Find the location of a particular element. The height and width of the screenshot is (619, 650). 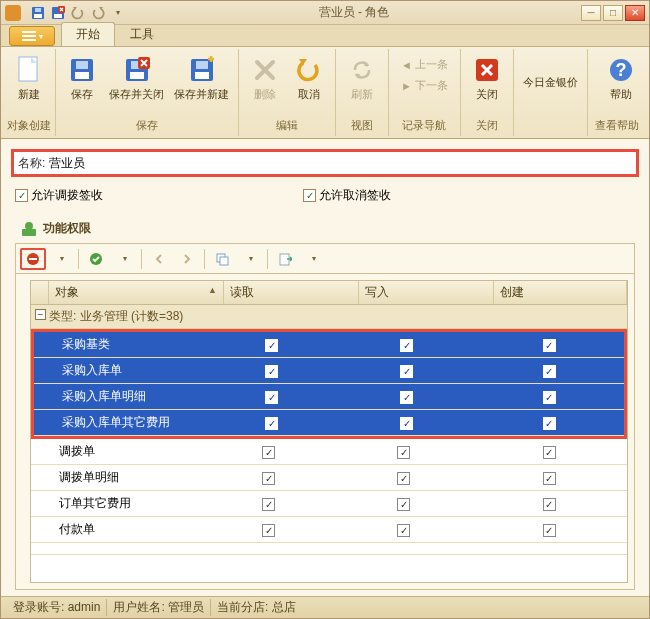

refresh-button: 刷新 is located at coordinates (362, 78).